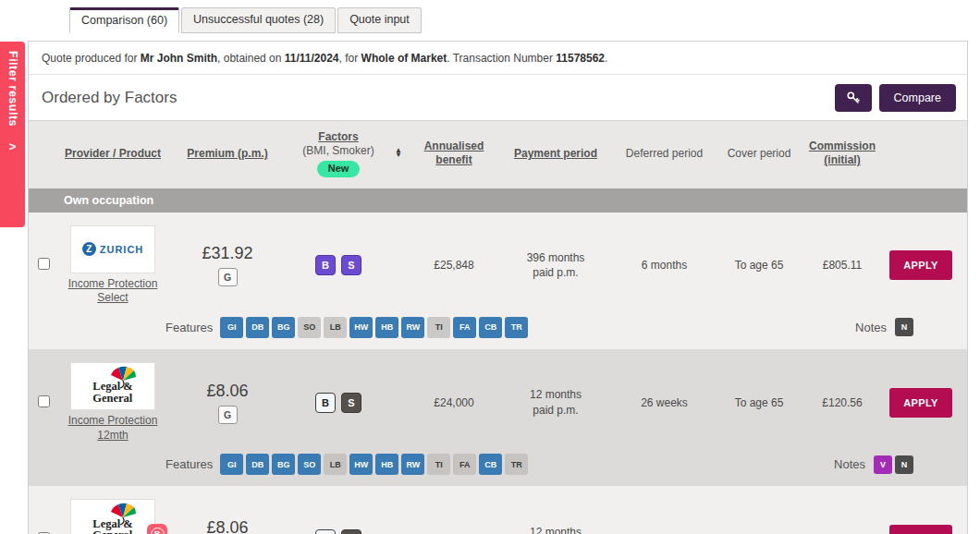  I want to click on tab-bar: Comparison (60) Unsuccessful quotes (28)…, so click(246, 20).